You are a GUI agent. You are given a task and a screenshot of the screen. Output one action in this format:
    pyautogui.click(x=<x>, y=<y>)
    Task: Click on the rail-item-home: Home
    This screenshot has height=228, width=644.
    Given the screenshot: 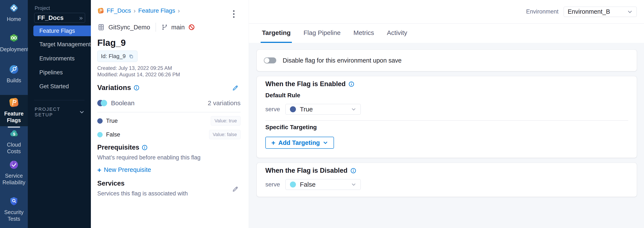 What is the action you would take?
    pyautogui.click(x=14, y=13)
    